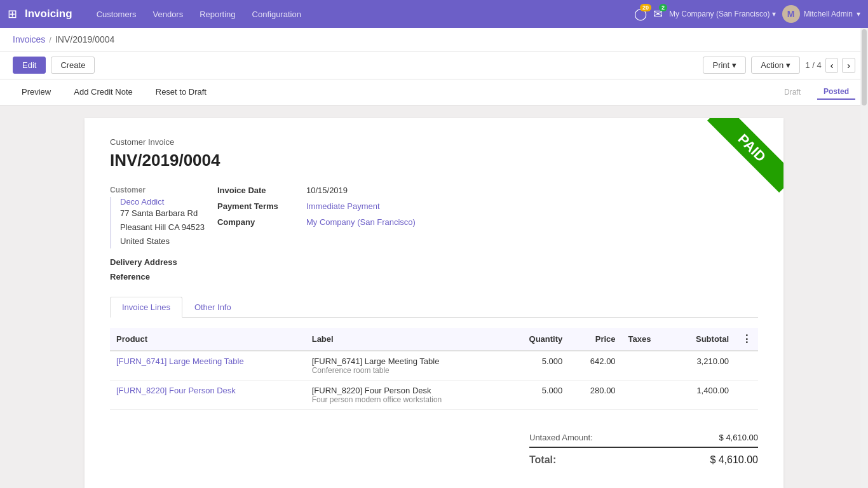  Describe the element at coordinates (85, 39) in the screenshot. I see `breadcrumb-current: INV/2019/0004` at that location.